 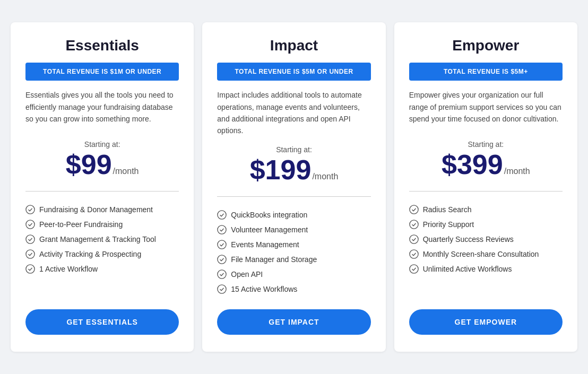 What do you see at coordinates (294, 150) in the screenshot?
I see `starting-at-label-impact: Starting at:` at bounding box center [294, 150].